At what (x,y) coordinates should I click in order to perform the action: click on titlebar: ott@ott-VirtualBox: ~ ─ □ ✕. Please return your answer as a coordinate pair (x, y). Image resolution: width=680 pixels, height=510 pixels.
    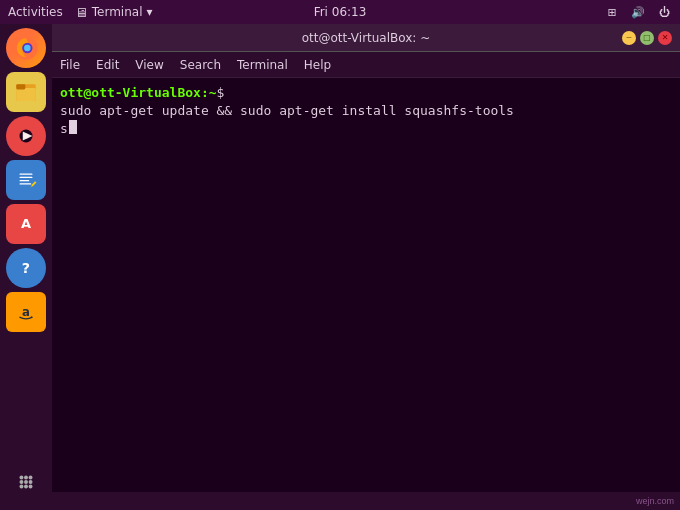
    Looking at the image, I should click on (366, 38).